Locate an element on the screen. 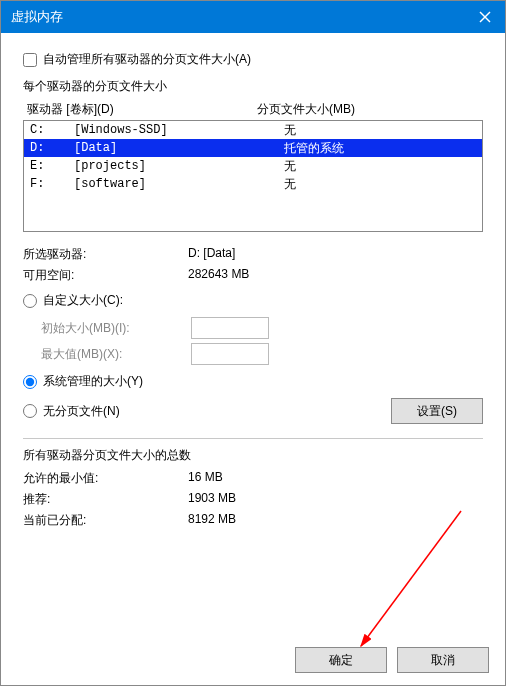  initial-size-input is located at coordinates (230, 328).